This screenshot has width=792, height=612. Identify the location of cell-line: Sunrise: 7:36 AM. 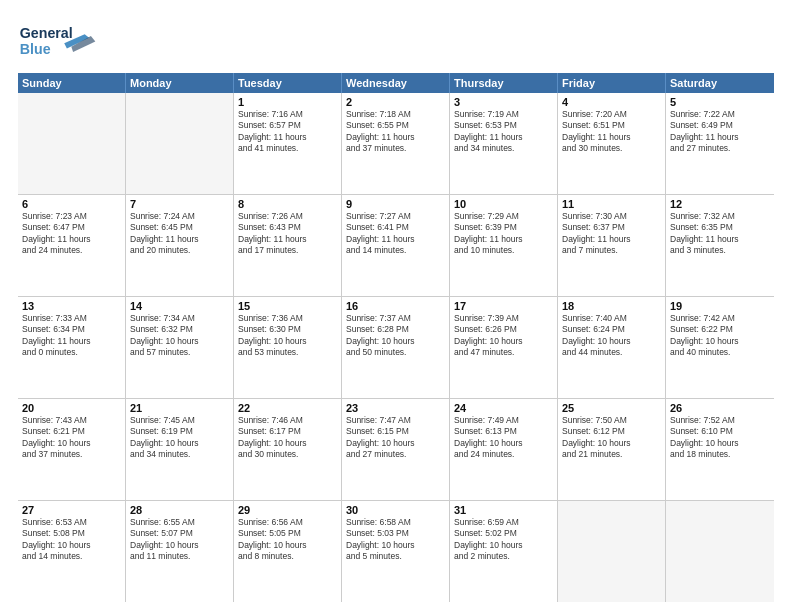
(288, 318).